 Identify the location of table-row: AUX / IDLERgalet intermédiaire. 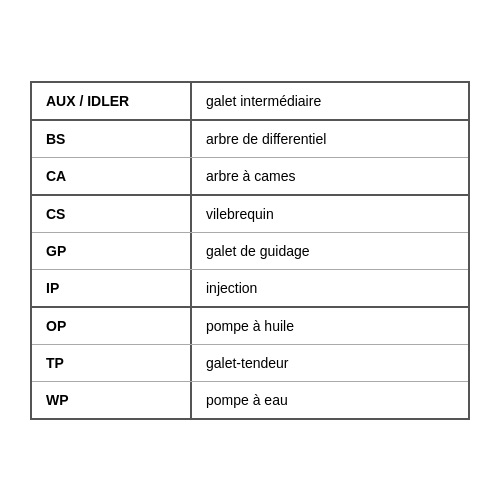
(250, 102).